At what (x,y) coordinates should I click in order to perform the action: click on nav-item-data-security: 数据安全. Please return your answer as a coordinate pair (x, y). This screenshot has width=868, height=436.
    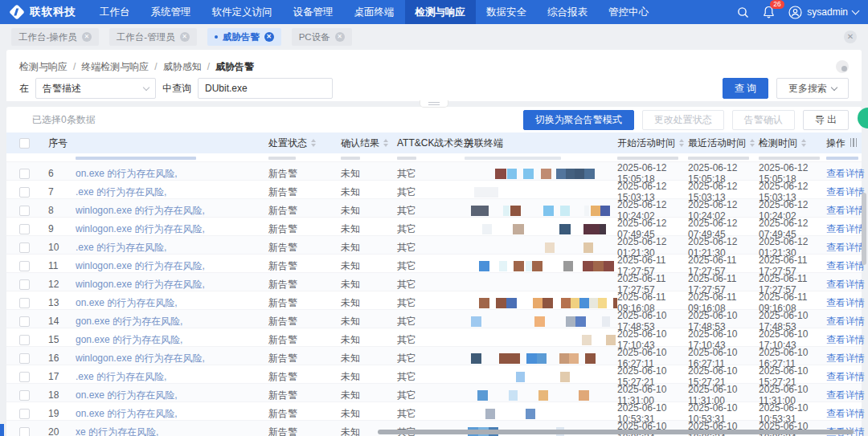
    Looking at the image, I should click on (506, 12).